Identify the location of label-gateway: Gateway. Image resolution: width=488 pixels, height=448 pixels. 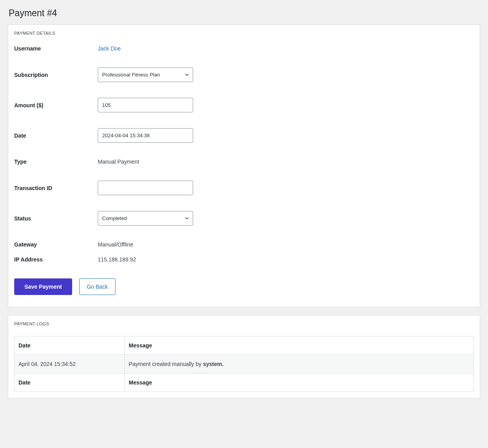
(56, 245).